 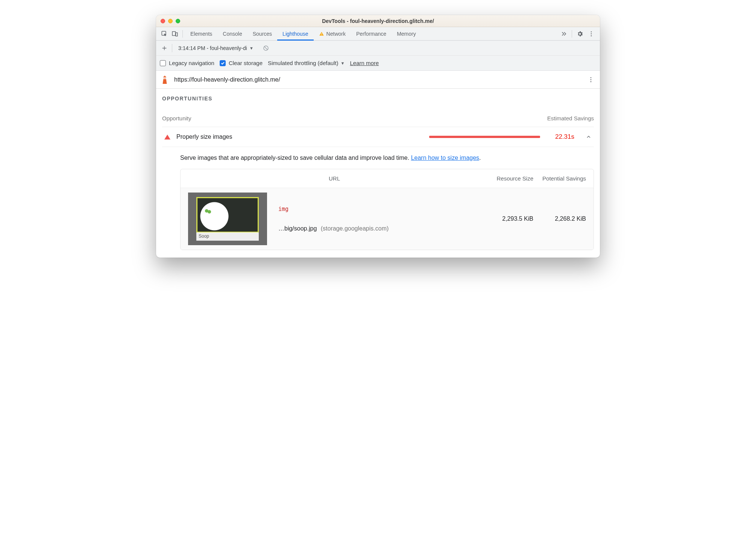 I want to click on th-resource-size: Resource Size, so click(x=507, y=178).